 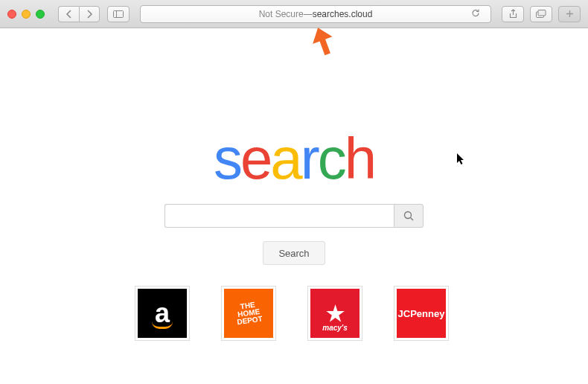 I want to click on address-domain: searches.cloud, so click(x=342, y=14).